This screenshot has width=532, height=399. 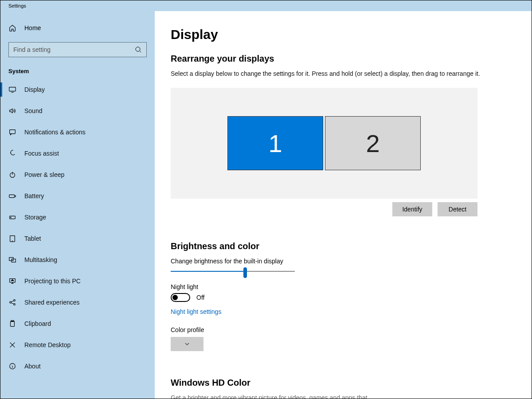 I want to click on sidebar-section-label: System, so click(x=78, y=68).